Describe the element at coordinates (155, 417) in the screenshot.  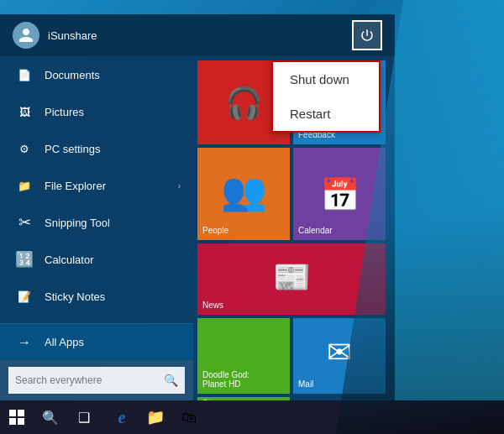
I see `taskbar-pinned-items: e 📁 🛍` at that location.